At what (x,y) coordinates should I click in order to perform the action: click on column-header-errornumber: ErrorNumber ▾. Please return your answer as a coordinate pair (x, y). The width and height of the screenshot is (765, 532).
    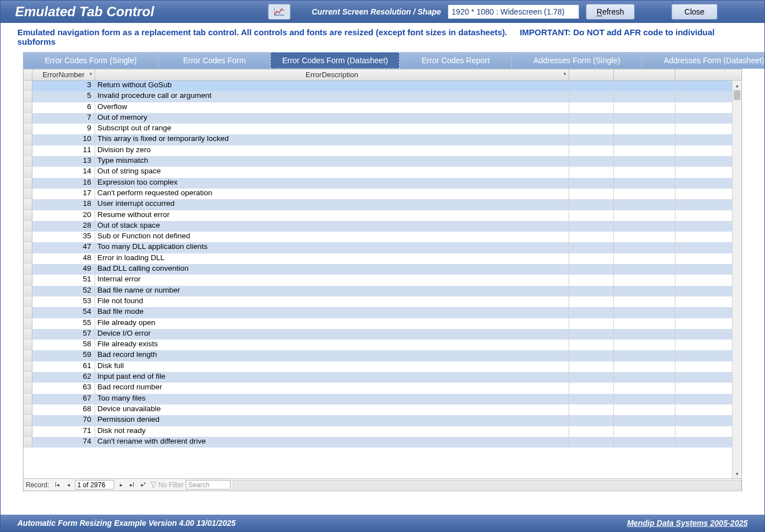
    Looking at the image, I should click on (64, 75).